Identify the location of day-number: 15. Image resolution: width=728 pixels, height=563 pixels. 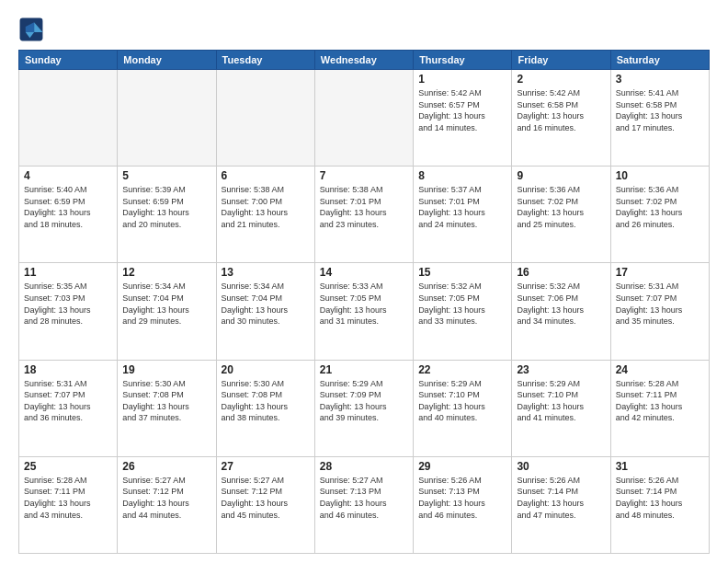
(462, 272).